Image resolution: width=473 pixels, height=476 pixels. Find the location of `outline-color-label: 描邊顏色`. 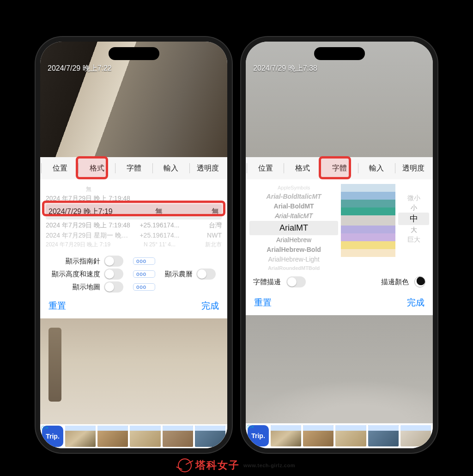

outline-color-label: 描邊顏色 is located at coordinates (395, 282).